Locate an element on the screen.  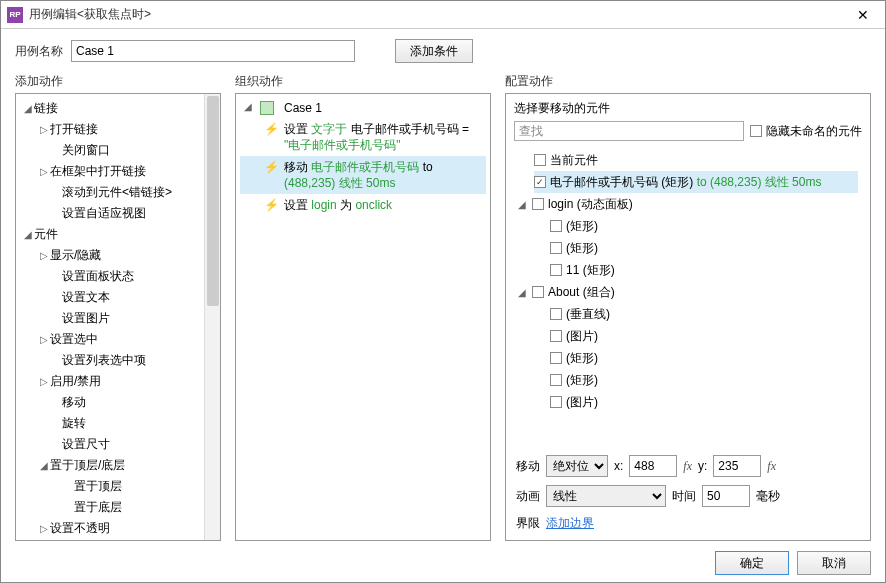
tree-item: ◢元件 is located at coordinates (118, 234).